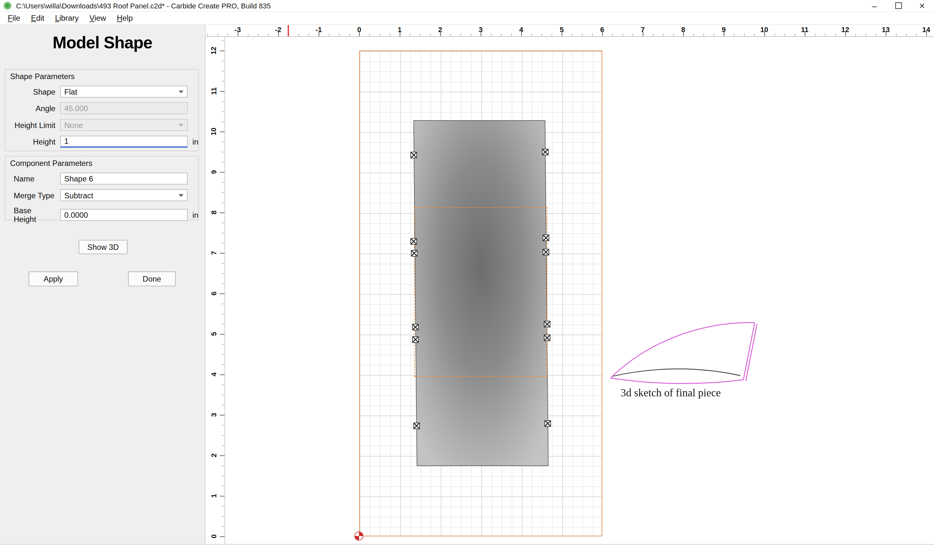  What do you see at coordinates (97, 18) in the screenshot?
I see `menu-item-view: View` at bounding box center [97, 18].